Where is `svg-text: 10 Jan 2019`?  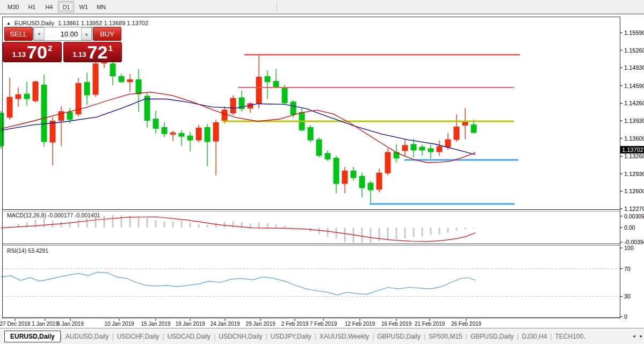 svg-text: 10 Jan 2019 is located at coordinates (119, 324).